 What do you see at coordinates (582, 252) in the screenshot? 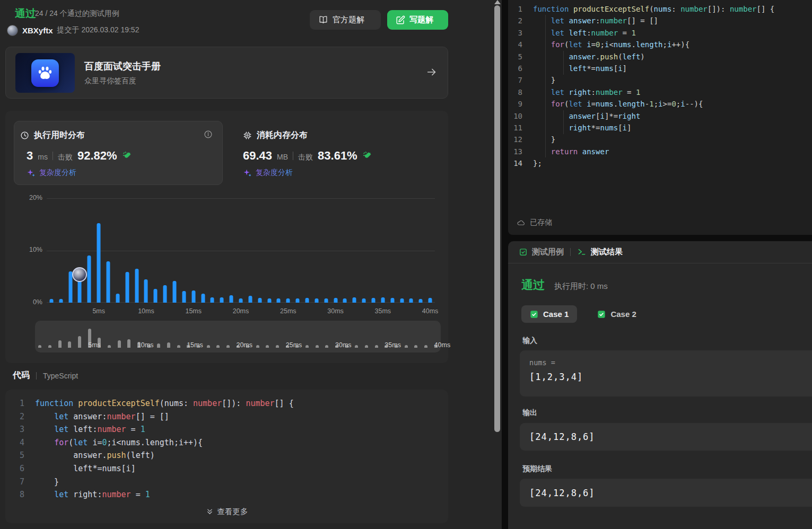
I see `terminal-icon` at bounding box center [582, 252].